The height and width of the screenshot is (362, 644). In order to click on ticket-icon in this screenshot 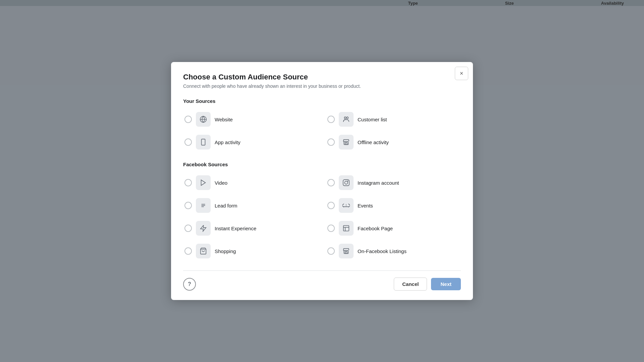, I will do `click(346, 205)`.